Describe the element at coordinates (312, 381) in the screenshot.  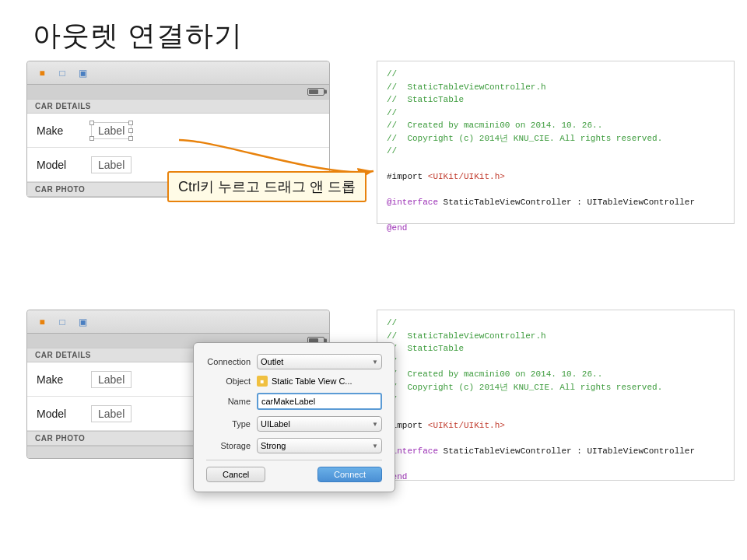
I see `object-value-text: Static Table View C...` at that location.